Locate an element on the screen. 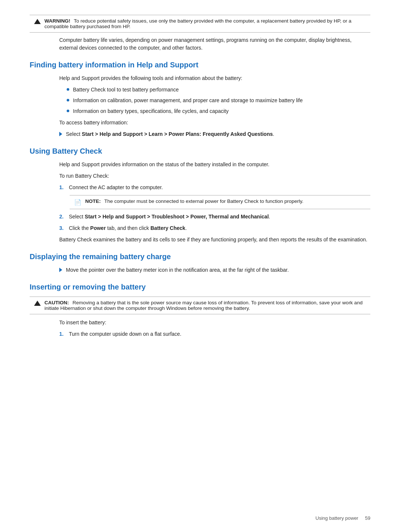  section2-step-1: 1. Connect the AC adapter to the compute… is located at coordinates (215, 187).